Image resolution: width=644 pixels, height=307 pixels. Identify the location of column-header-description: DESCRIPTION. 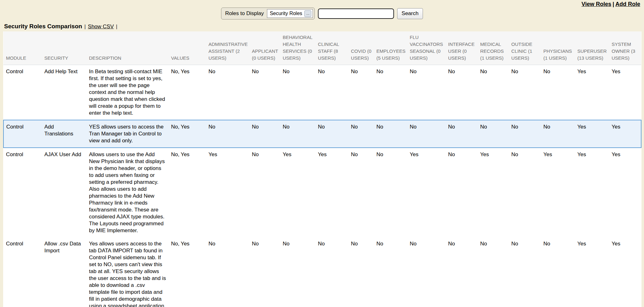
(130, 48).